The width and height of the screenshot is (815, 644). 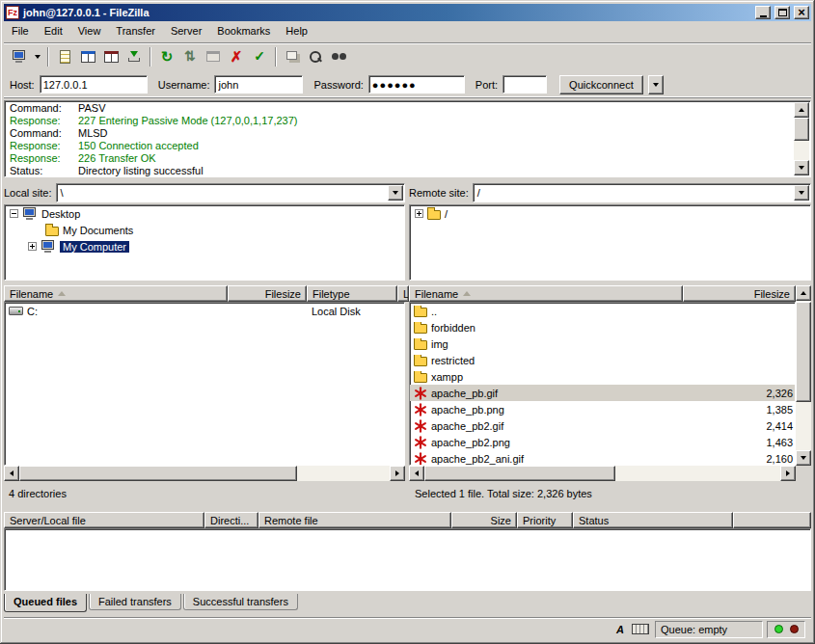 I want to click on tree-item-root: /, so click(x=610, y=214).